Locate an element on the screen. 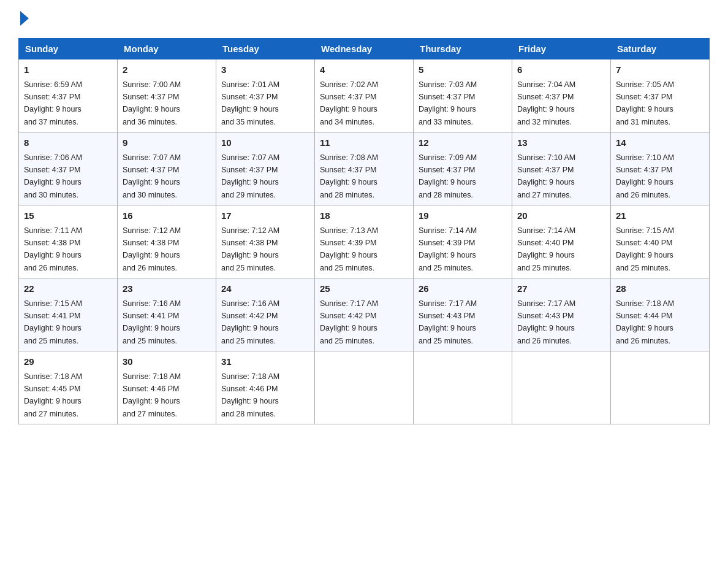 This screenshot has height=563, width=728. day-info: Sunrise: 7:15 AMSunset: 4:40 PMDaylight:… is located at coordinates (645, 249).